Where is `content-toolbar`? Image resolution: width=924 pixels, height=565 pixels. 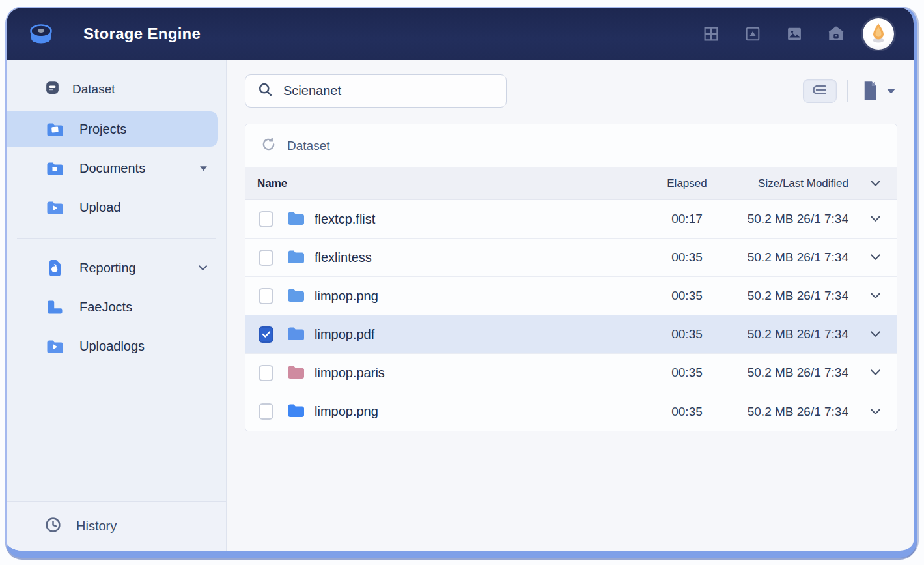
content-toolbar is located at coordinates (572, 91).